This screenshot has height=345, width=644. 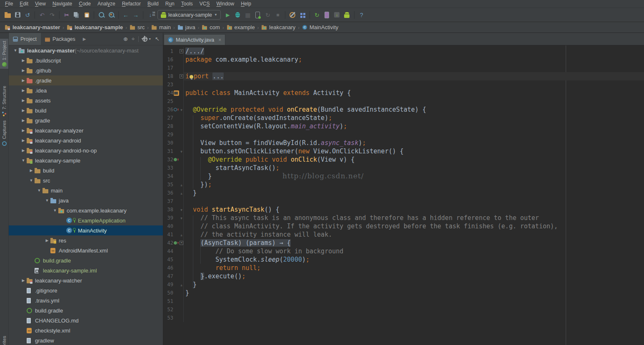 What do you see at coordinates (86, 50) in the screenshot?
I see `tree-row-leakcanary-master: leakcanary-master (~/source/leakcanary-m…` at bounding box center [86, 50].